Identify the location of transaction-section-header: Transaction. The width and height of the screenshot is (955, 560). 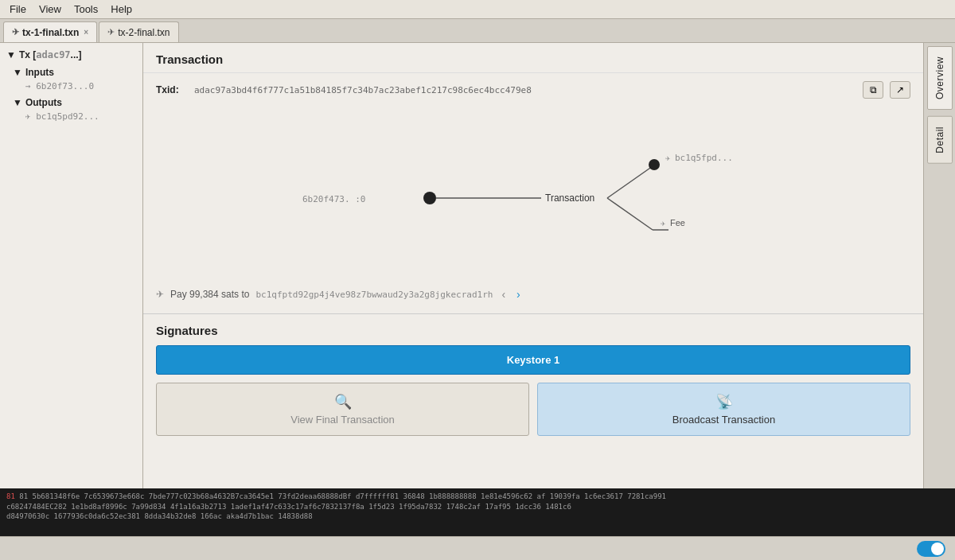
(533, 58).